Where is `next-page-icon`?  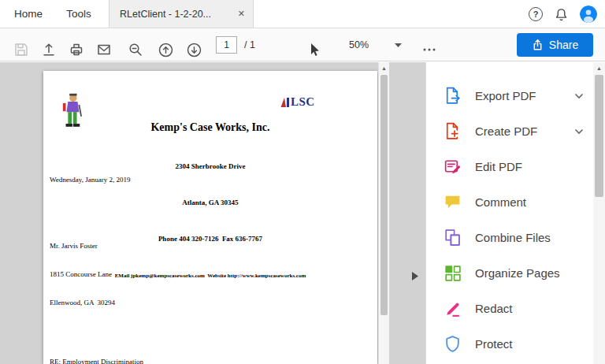
next-page-icon is located at coordinates (194, 50).